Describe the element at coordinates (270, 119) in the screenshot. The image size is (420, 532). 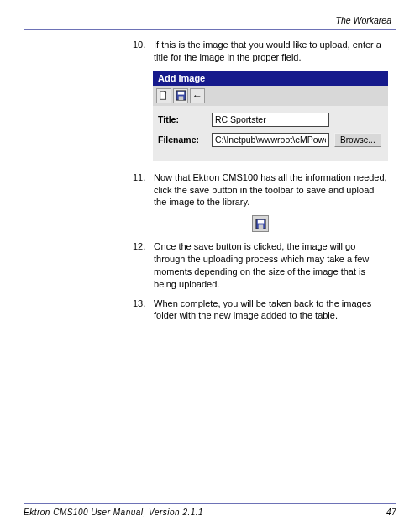
I see `title-input` at that location.